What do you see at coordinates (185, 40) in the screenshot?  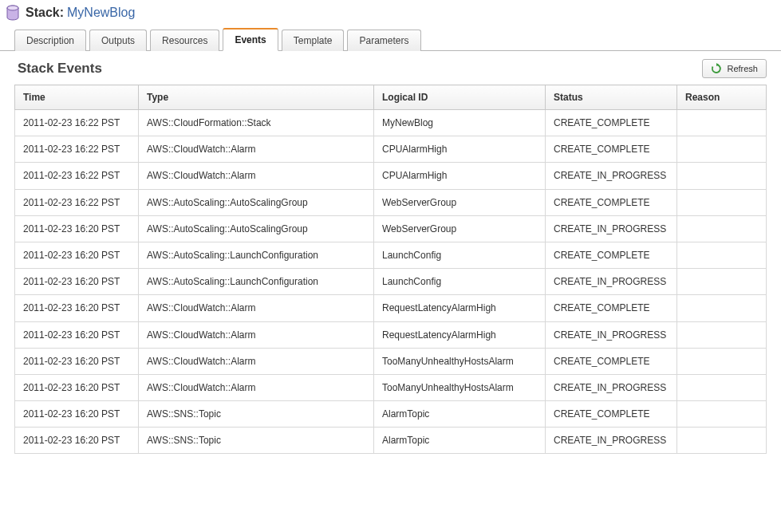 I see `tab-resources: Resources` at bounding box center [185, 40].